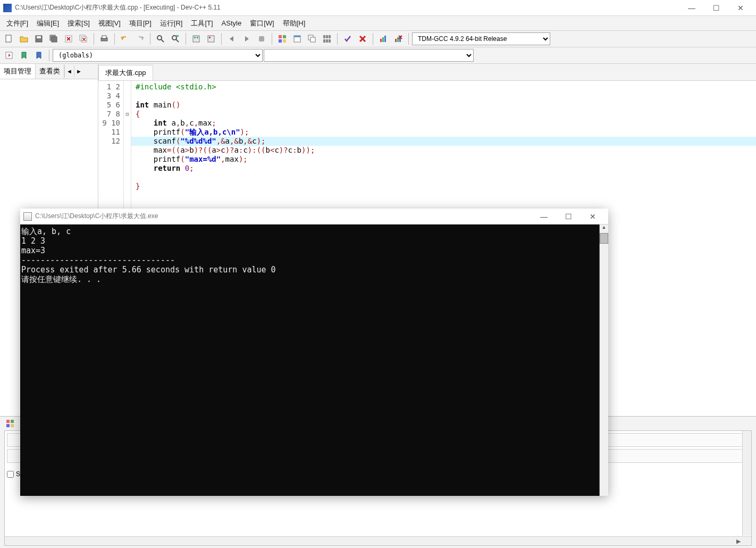 The height and width of the screenshot is (548, 756). I want to click on menu-edit: 编辑[E], so click(48, 23).